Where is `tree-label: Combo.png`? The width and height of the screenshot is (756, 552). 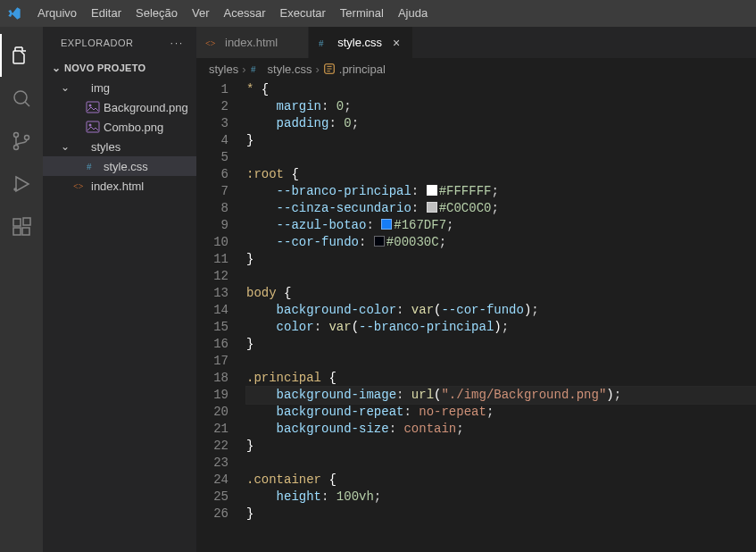 tree-label: Combo.png is located at coordinates (134, 127).